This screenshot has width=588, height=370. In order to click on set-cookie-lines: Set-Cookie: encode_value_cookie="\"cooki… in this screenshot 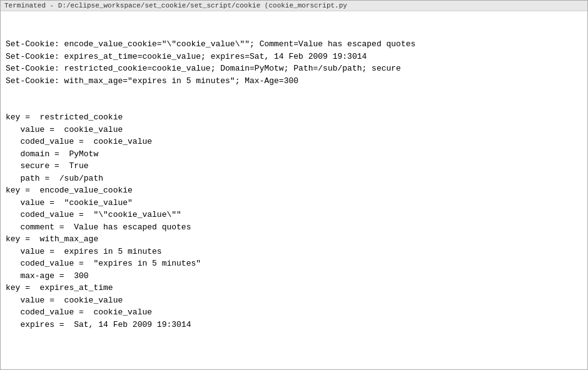, I will do `click(294, 62)`.